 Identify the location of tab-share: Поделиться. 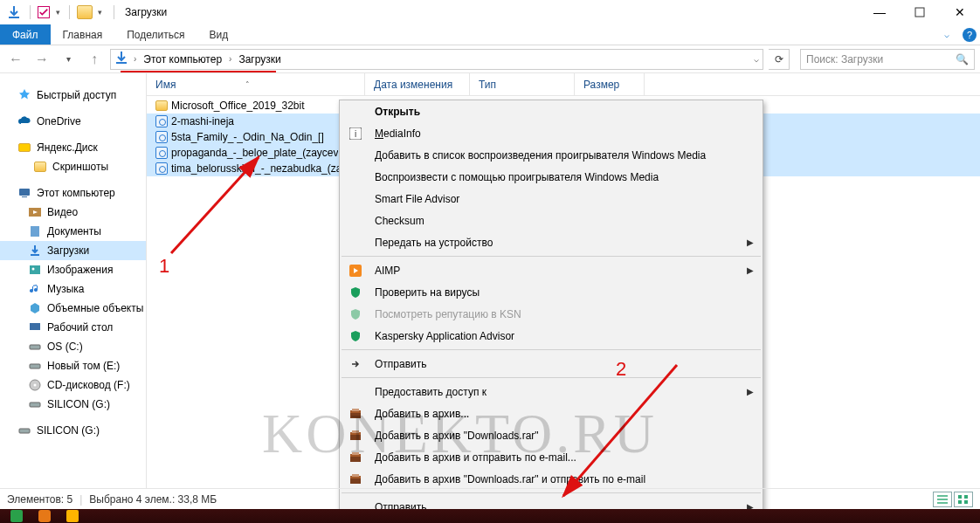
(155, 35).